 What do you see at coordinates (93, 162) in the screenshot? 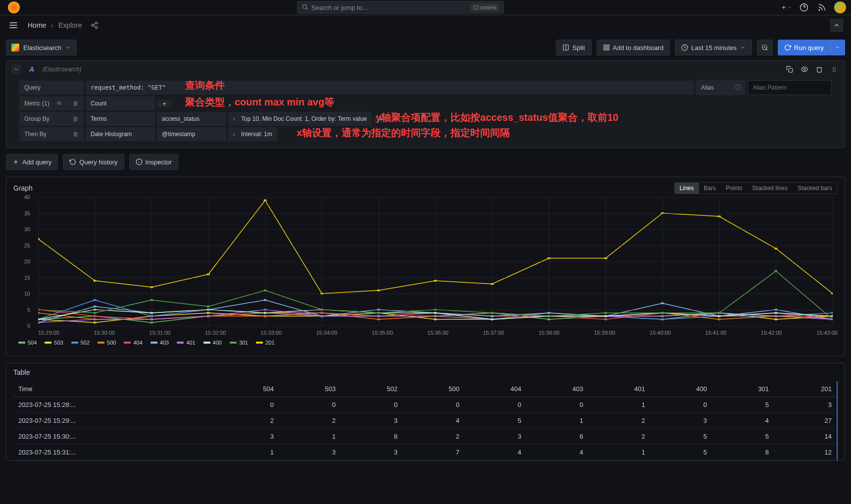
I see `query-history-button: Query history` at bounding box center [93, 162].